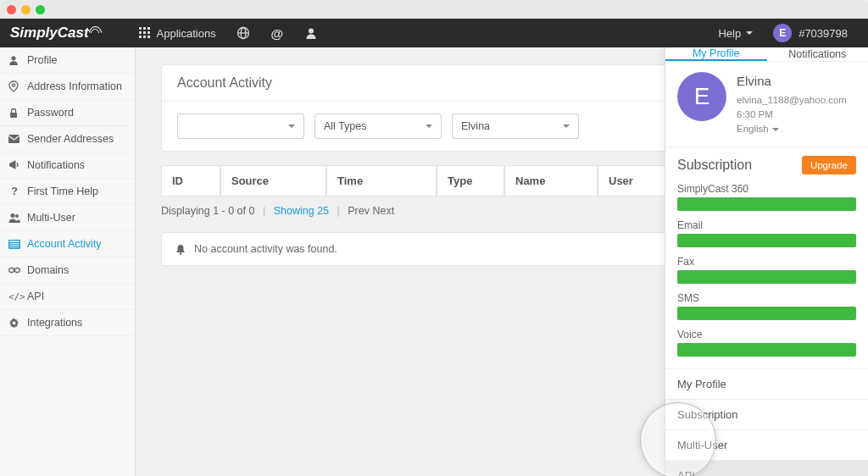 This screenshot has height=476, width=868. Describe the element at coordinates (68, 166) in the screenshot. I see `sidebar-item-notifications: Notifications` at that location.